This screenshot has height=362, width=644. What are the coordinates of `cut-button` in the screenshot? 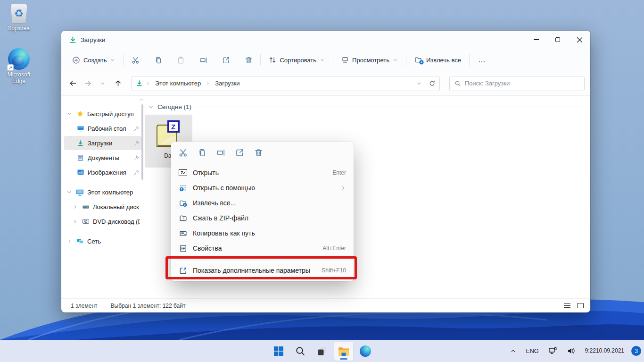 It's located at (135, 60).